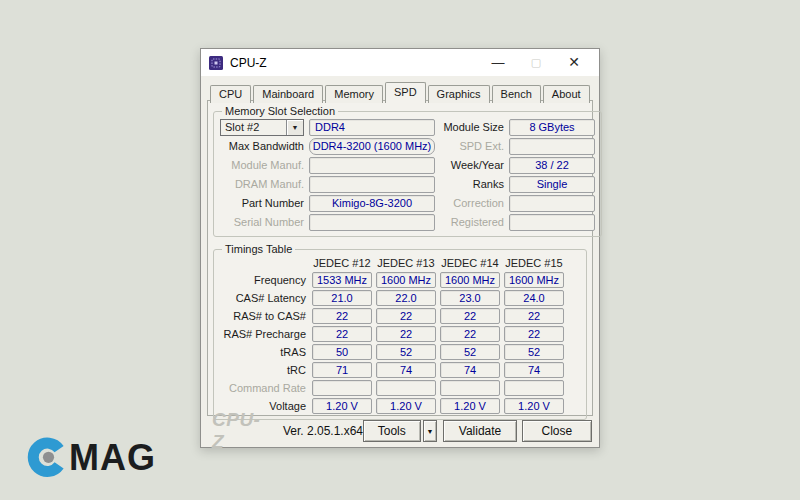 The width and height of the screenshot is (800, 500). Describe the element at coordinates (342, 263) in the screenshot. I see `timing-column-header: JEDEC #12` at that location.